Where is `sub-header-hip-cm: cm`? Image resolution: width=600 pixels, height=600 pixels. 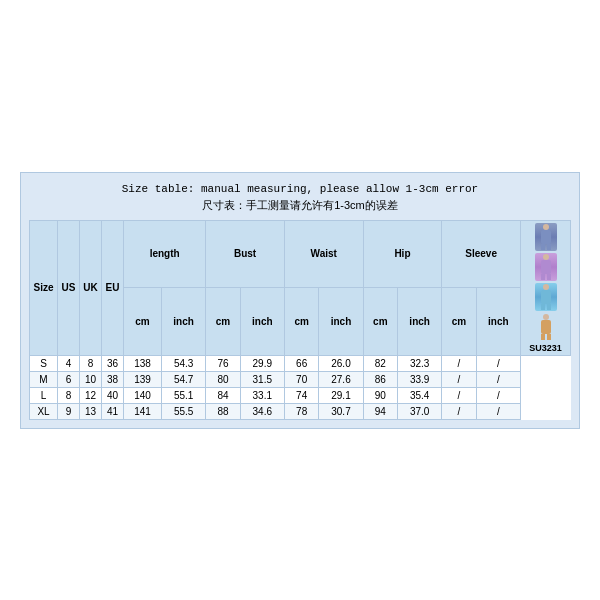 sub-header-hip-cm: cm is located at coordinates (380, 322).